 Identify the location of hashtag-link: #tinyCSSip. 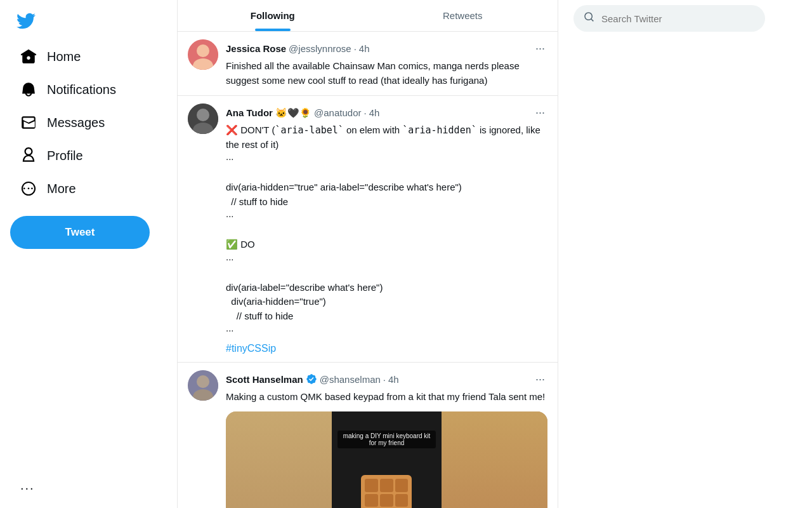
(251, 348).